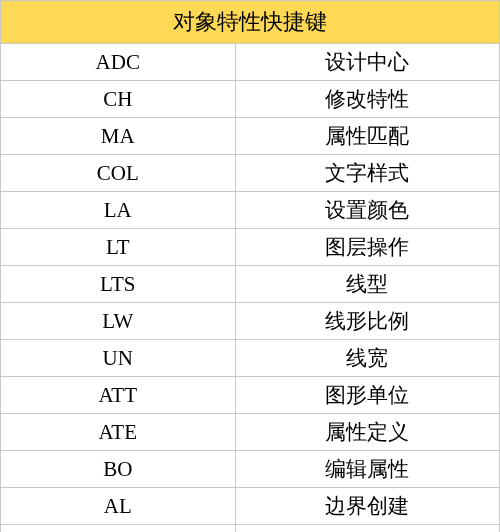 The height and width of the screenshot is (532, 500). I want to click on shortcut-desc: 图层操作, so click(367, 248).